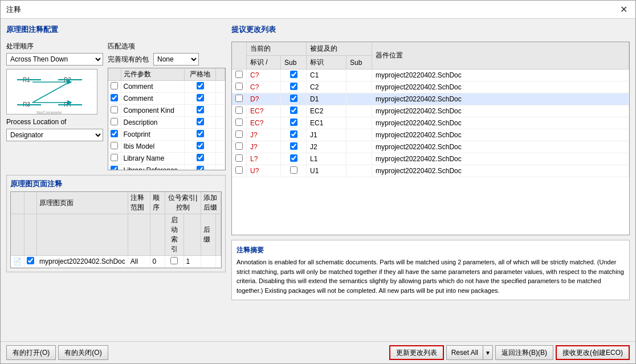 Image resolution: width=636 pixels, height=364 pixels. Describe the element at coordinates (139, 203) in the screenshot. I see `th-sch-range: 注释范围` at that location.